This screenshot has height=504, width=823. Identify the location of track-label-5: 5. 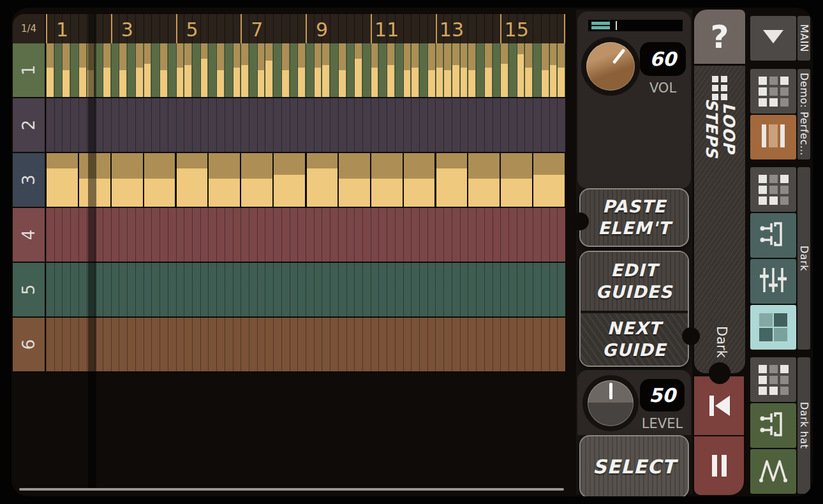
(29, 290).